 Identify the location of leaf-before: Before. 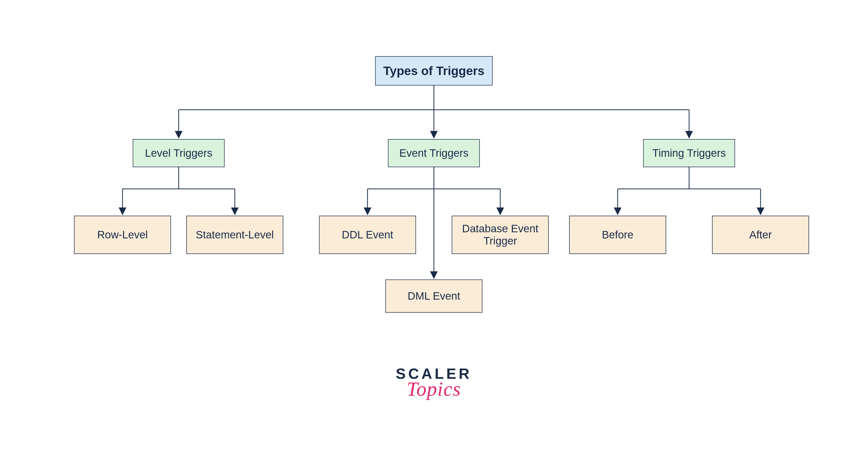
(618, 235).